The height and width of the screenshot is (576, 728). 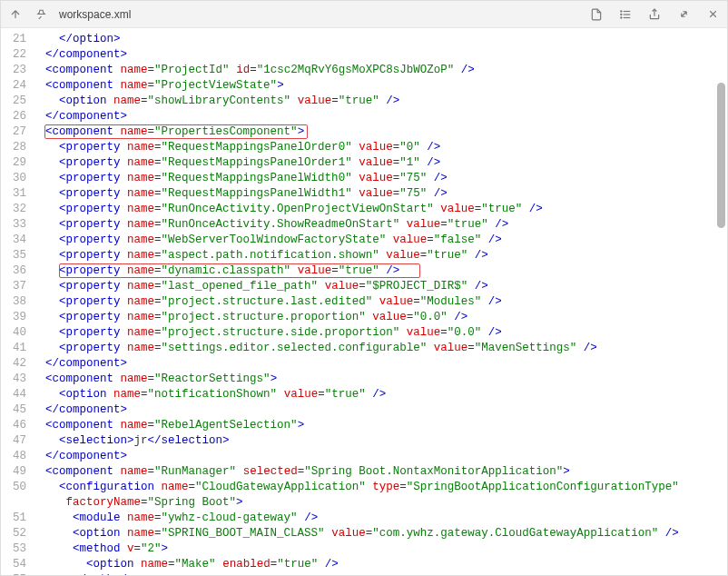 I want to click on line-number: 22, so click(x=16, y=55).